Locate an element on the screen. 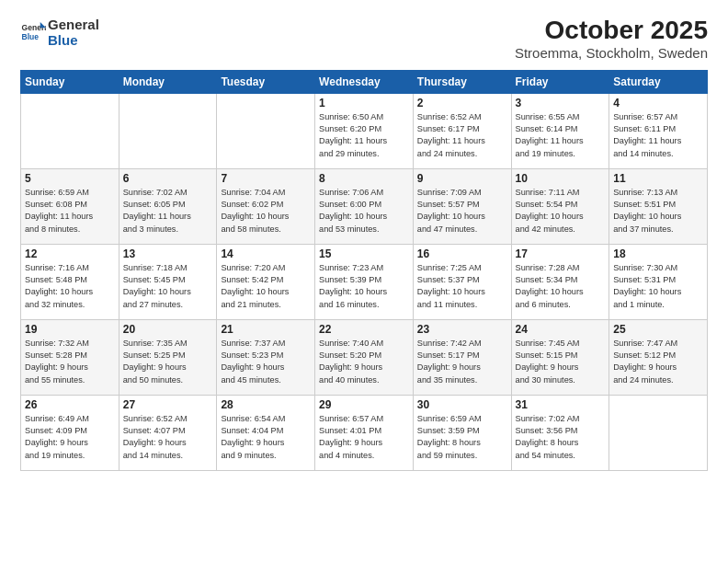  calendar-cell-w1-d5: 2Sunrise: 6:52 AMSunset: 6:17 PMDaylight… is located at coordinates (461, 131).